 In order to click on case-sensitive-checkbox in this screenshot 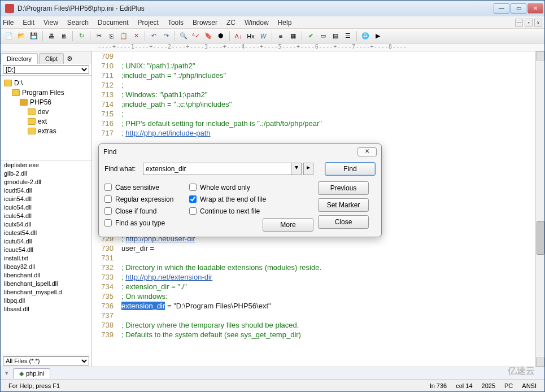, I will do `click(108, 188)`.